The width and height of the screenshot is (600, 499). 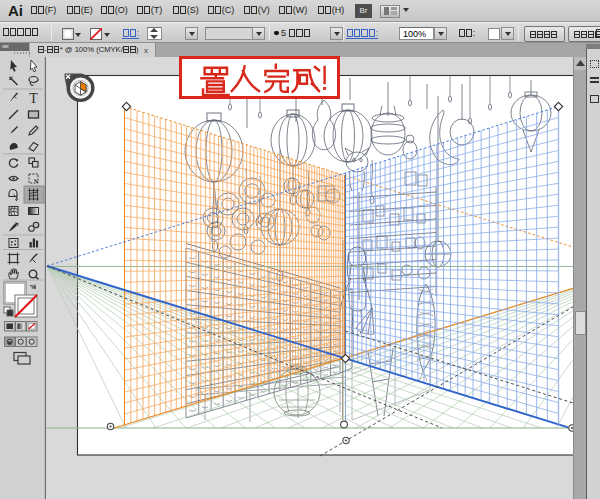 What do you see at coordinates (34, 98) in the screenshot?
I see `svg-text: T` at bounding box center [34, 98].